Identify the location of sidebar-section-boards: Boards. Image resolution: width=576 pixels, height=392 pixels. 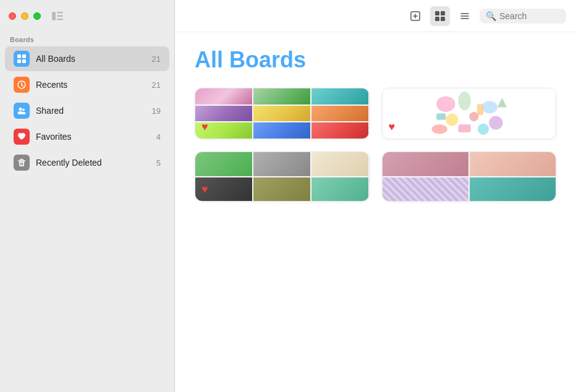
(87, 39).